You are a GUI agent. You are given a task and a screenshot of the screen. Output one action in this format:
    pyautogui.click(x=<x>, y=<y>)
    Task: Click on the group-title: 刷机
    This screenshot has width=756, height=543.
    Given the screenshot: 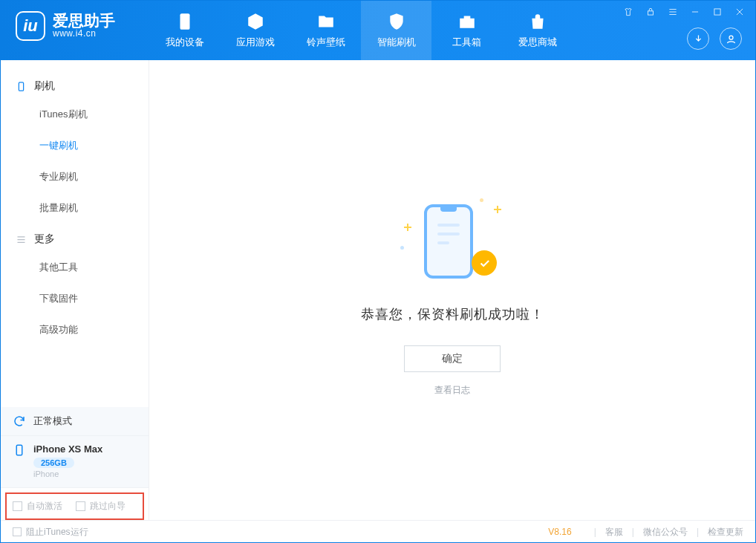 What is the action you would take?
    pyautogui.click(x=45, y=86)
    